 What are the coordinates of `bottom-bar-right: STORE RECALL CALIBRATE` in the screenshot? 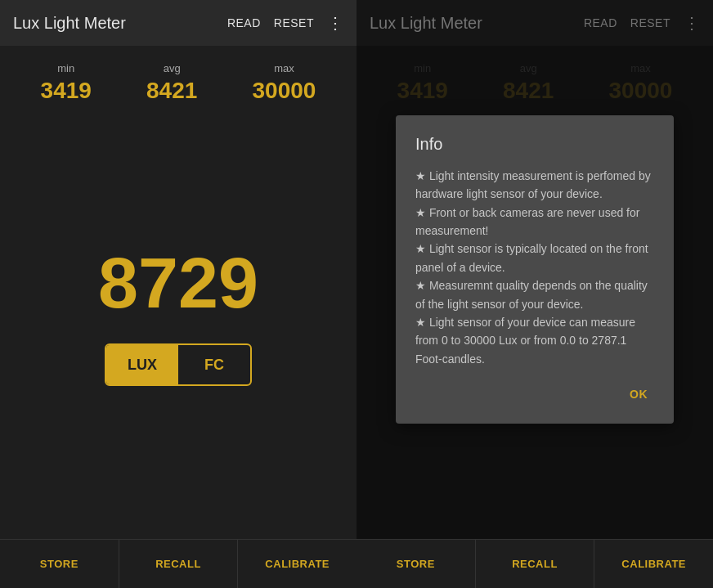 It's located at (535, 563).